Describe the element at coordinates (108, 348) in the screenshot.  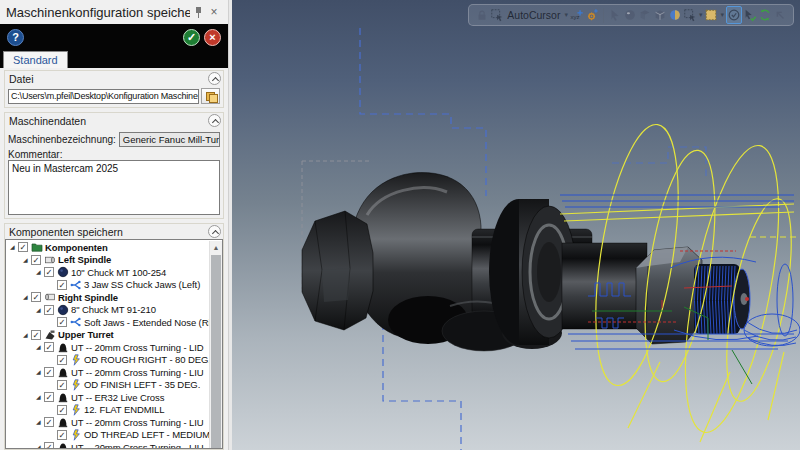
I see `tree-item: ◢ ✓ UT -- 20mm Cross Turning - LID` at that location.